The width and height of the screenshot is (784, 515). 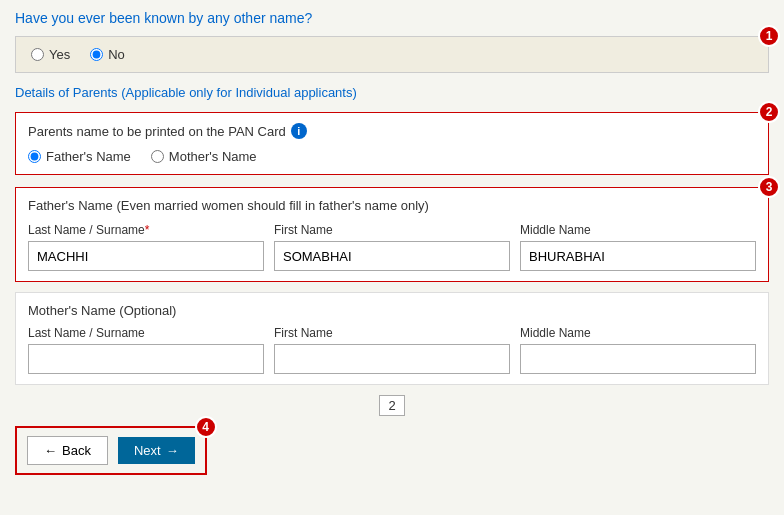 What do you see at coordinates (392, 54) in the screenshot?
I see `other-name-radio-section: Yes No 1` at bounding box center [392, 54].